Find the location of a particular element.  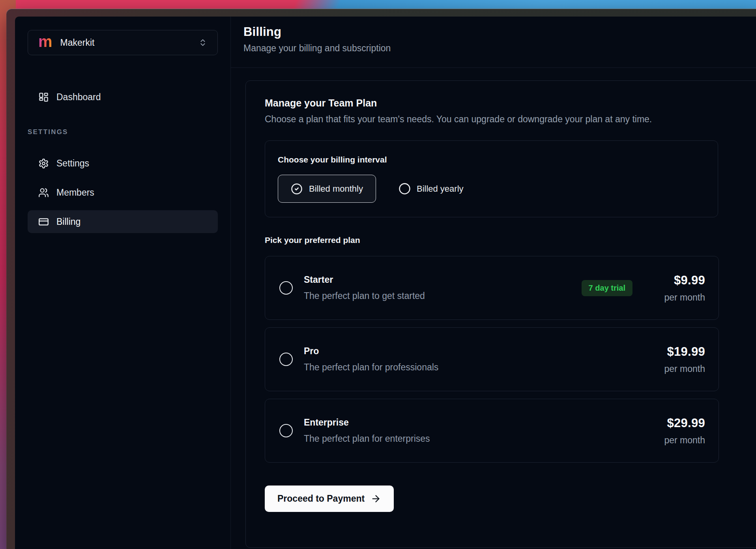

interval-option-label: Billed yearly is located at coordinates (440, 189).